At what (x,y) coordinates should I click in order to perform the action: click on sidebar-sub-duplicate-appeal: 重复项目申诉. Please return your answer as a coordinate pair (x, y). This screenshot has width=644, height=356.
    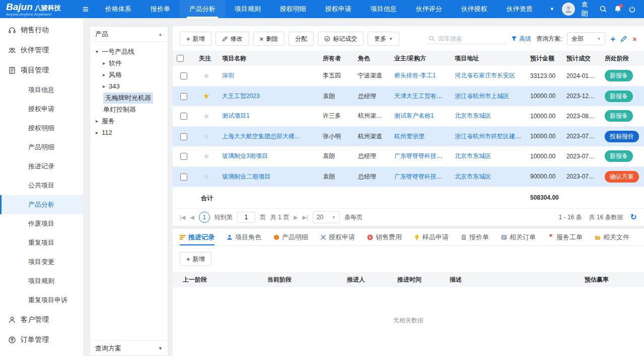
    Looking at the image, I should click on (41, 300).